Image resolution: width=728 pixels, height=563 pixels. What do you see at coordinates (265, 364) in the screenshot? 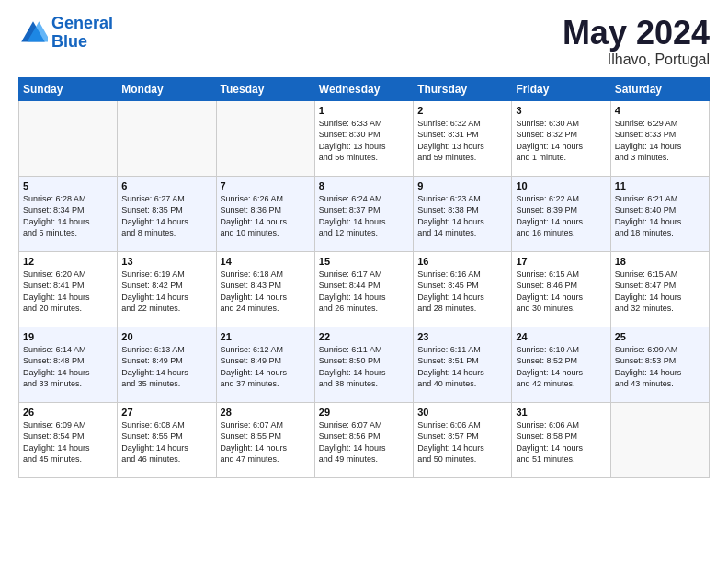
I see `calendar-cell: 21Sunrise: 6:12 AM Sunset: 8:49 PM Dayli…` at bounding box center [265, 364].